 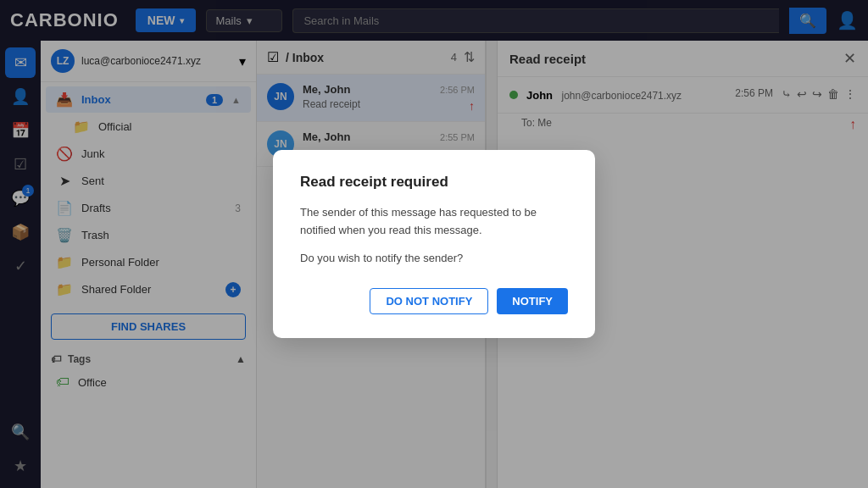 I want to click on dialog-body: The sender of this message has requested…, so click(x=434, y=222).